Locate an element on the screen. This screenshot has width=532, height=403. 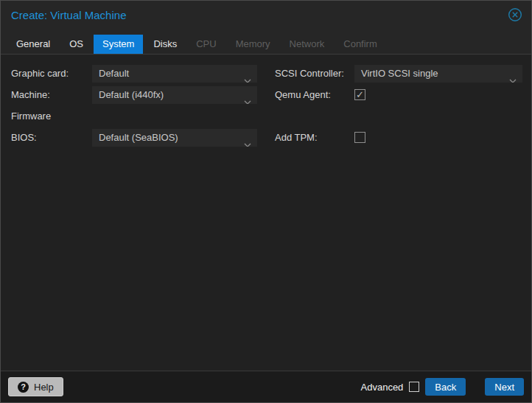
dialog-header: Create: Virtual Machine General OS Syste… is located at coordinates (266, 28).